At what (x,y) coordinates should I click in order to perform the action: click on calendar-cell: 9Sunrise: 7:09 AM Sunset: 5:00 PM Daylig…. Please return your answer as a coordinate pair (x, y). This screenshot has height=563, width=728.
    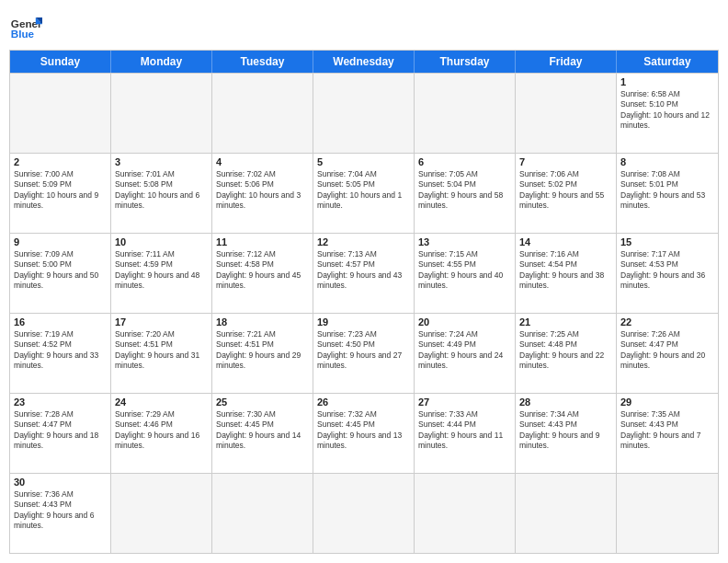
    Looking at the image, I should click on (61, 273).